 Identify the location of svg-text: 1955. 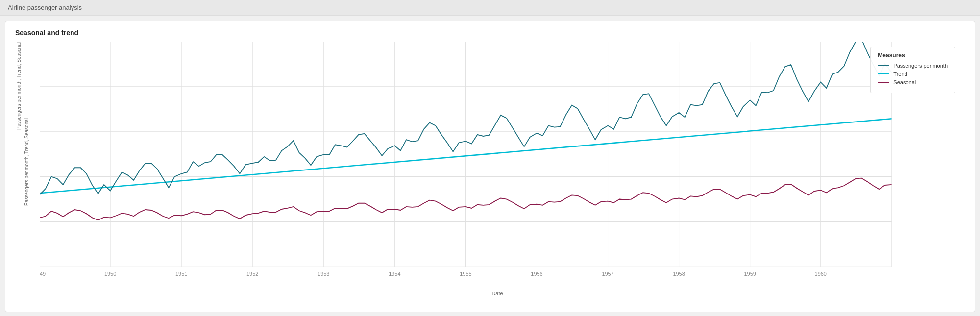
(466, 274).